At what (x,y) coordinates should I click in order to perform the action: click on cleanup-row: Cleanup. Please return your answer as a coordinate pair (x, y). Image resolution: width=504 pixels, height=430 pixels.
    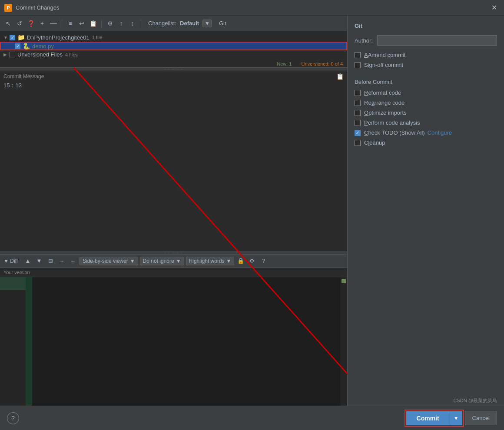
    Looking at the image, I should click on (426, 142).